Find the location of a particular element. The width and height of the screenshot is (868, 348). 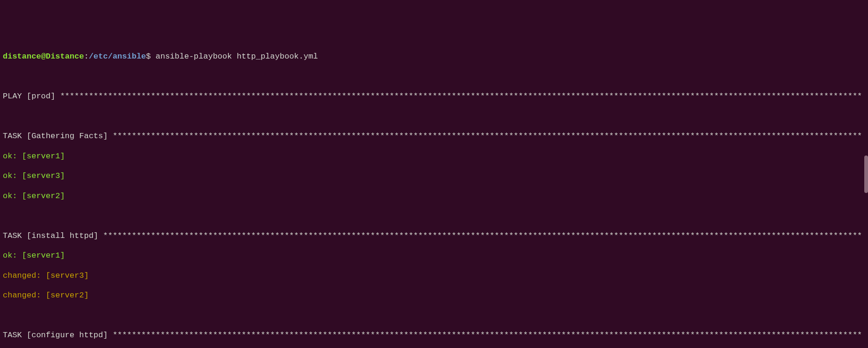

task-result: ok: [server3] is located at coordinates (434, 176).